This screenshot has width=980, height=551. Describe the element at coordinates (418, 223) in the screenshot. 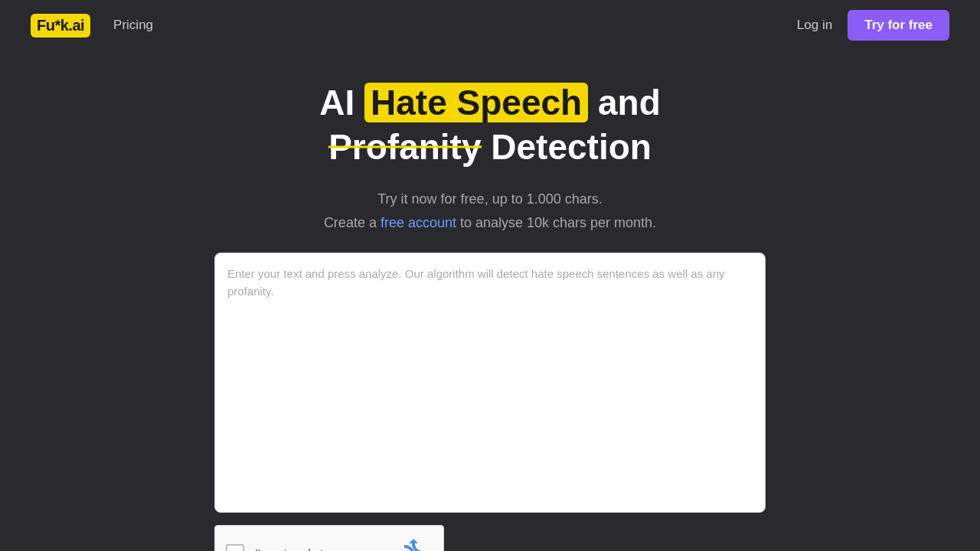

I see `free-account-link: free account` at that location.